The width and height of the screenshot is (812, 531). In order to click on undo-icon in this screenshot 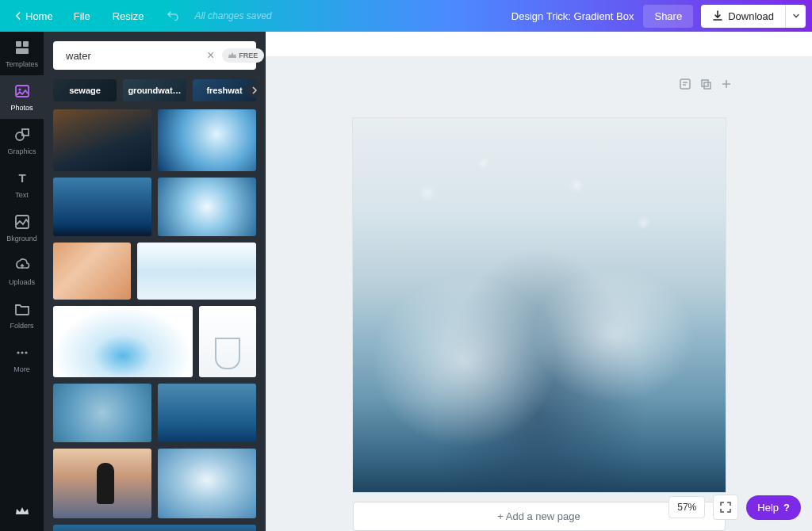, I will do `click(172, 15)`.